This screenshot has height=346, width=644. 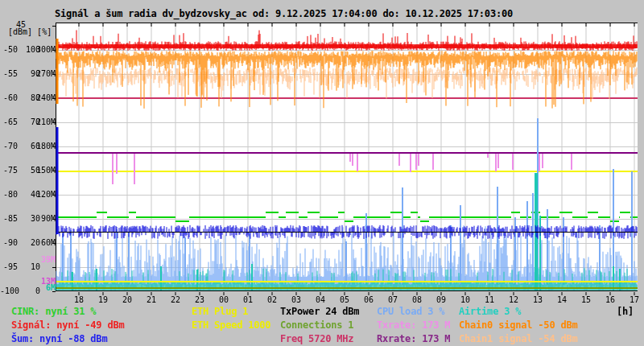 I want to click on x-axis-tick-label: 08, so click(x=417, y=299).